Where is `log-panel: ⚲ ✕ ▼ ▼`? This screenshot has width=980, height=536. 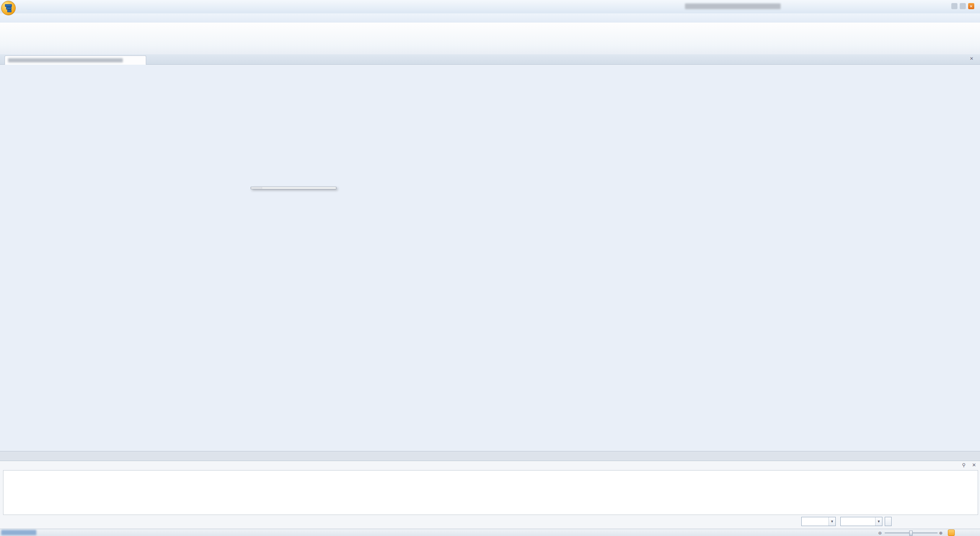
log-panel: ⚲ ✕ ▼ ▼ is located at coordinates (490, 495).